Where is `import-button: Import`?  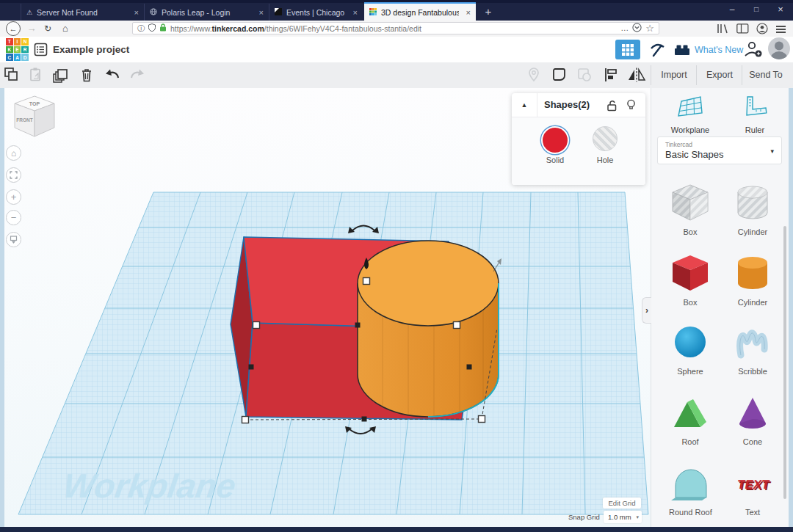 import-button: Import is located at coordinates (674, 75).